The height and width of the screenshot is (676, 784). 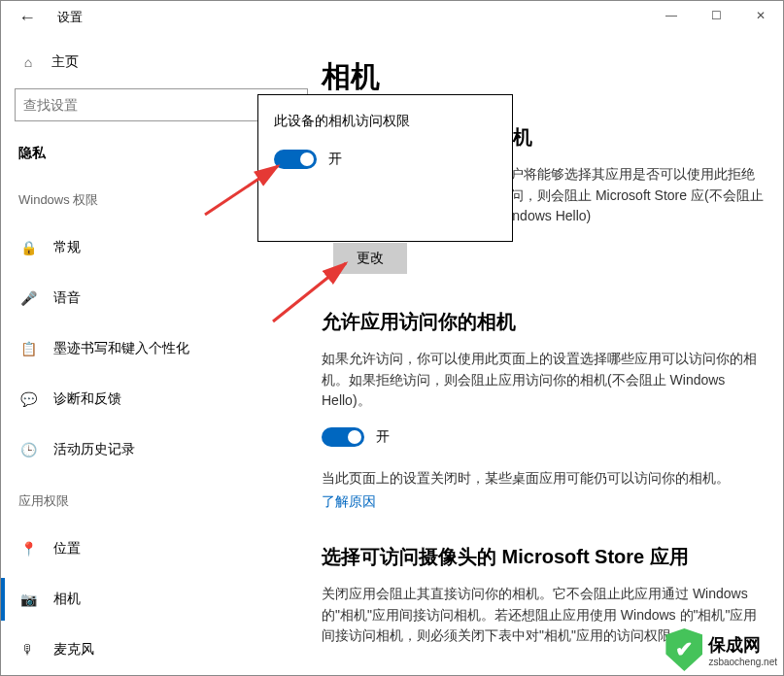 I want to click on lock-icon: 🔒, so click(x=28, y=248).